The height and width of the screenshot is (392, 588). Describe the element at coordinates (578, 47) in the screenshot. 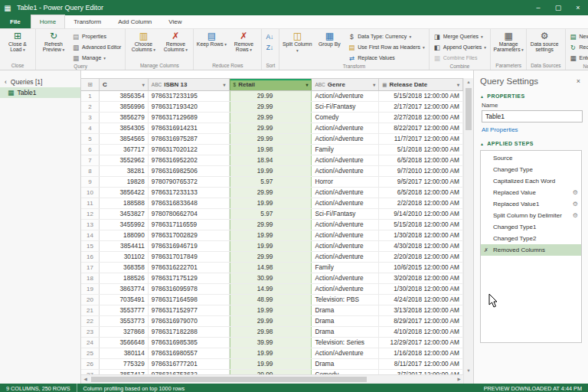

I see `recent-sources-button: ↻Recent Sources▾` at that location.